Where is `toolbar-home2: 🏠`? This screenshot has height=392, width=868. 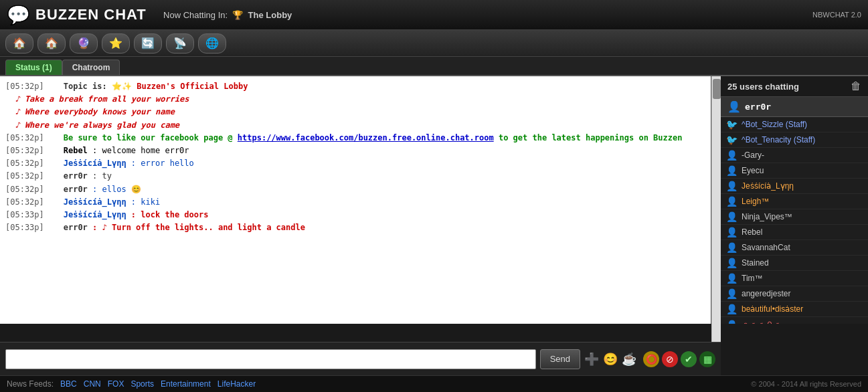
toolbar-home2: 🏠 is located at coordinates (52, 43).